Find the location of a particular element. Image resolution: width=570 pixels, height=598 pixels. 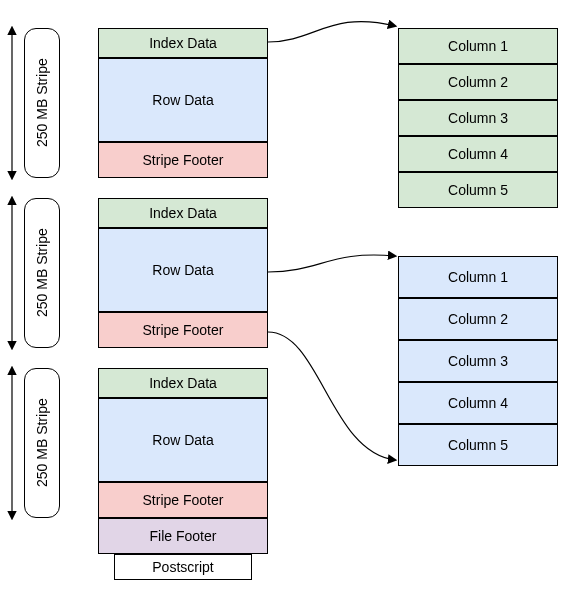

row-column-1: Column 1 is located at coordinates (478, 277).